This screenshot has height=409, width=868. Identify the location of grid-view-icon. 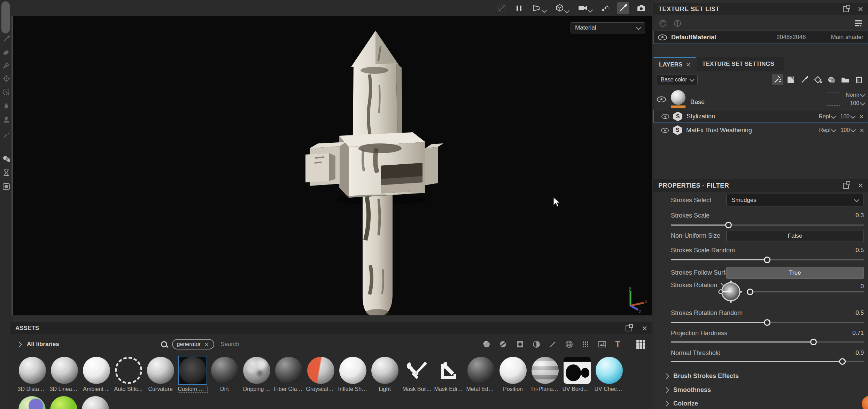
(641, 345).